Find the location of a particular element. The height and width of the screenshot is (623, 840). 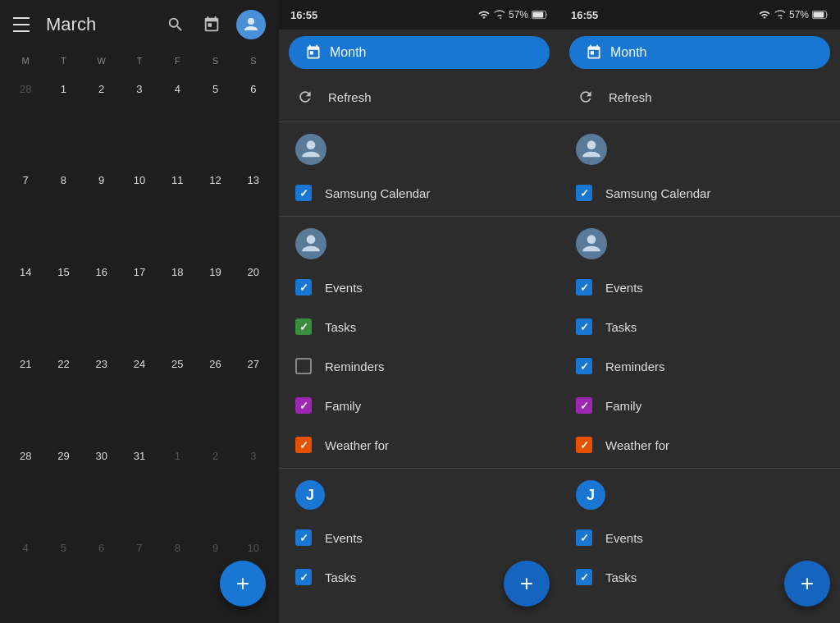

cal-day-16: 16 is located at coordinates (102, 292).